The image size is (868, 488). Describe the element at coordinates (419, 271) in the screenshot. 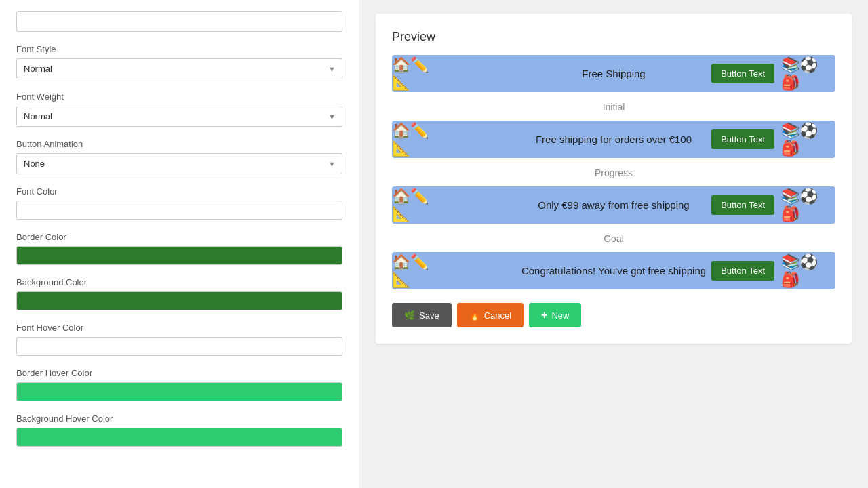

I see `banner-4-deco-left: 🏠✏️📐` at that location.